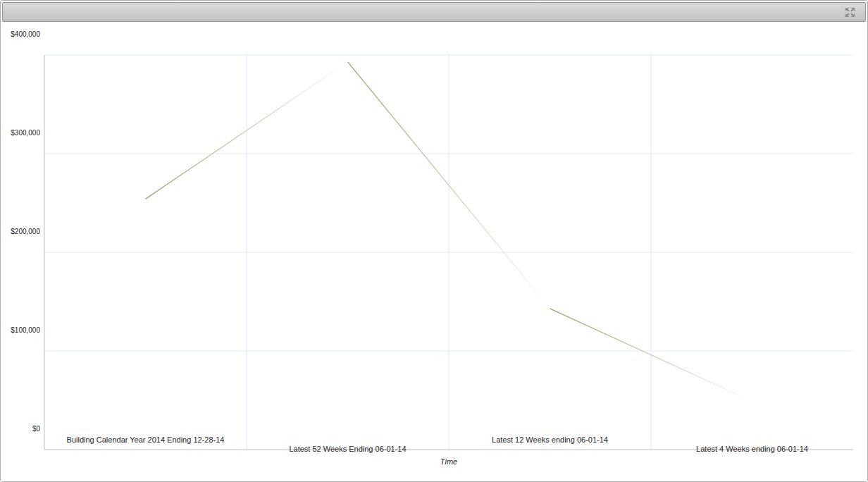 This screenshot has height=482, width=868. I want to click on y-tick-label: $0, so click(21, 428).